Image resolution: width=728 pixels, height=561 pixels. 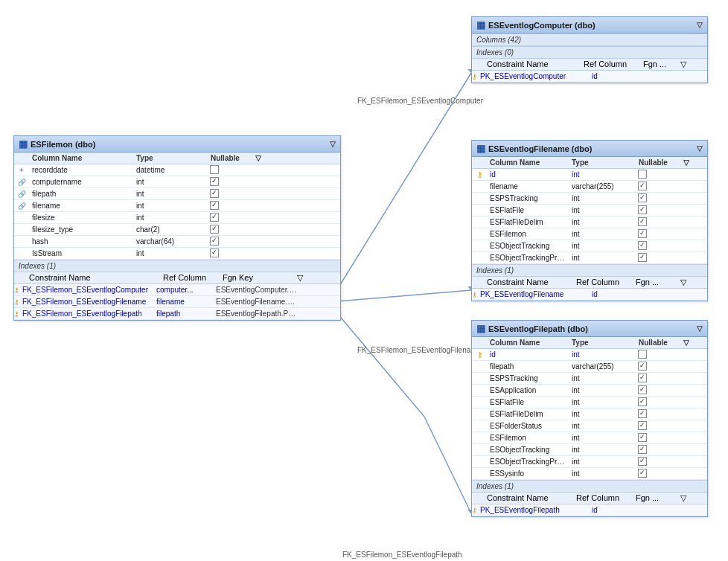 I want to click on eseventlogcomputer-title: ESEventlogComputer (dbo), so click(x=542, y=25).